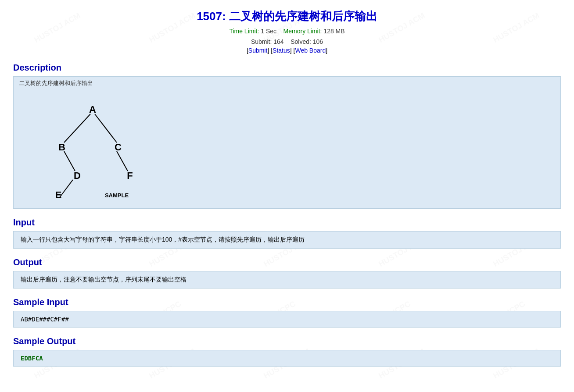 This screenshot has width=574, height=392. What do you see at coordinates (62, 147) in the screenshot?
I see `svg-text: B` at bounding box center [62, 147].